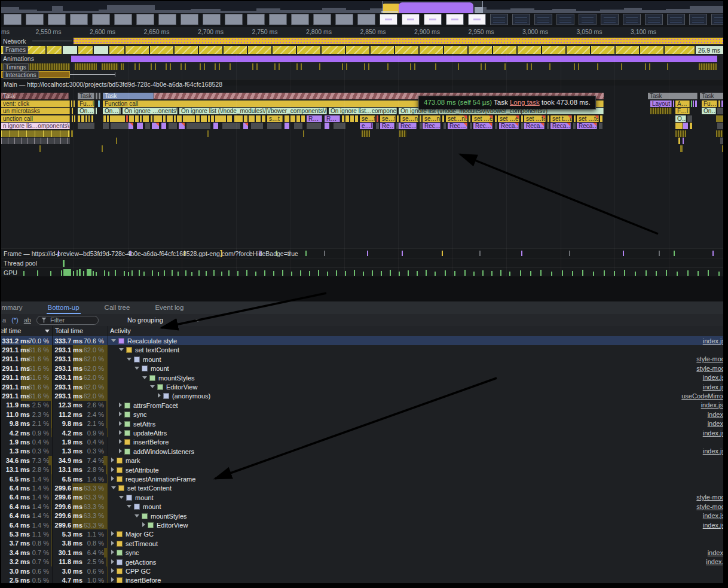 Image resolution: width=728 pixels, height=588 pixels. I want to click on filter-input: Filter, so click(68, 321).